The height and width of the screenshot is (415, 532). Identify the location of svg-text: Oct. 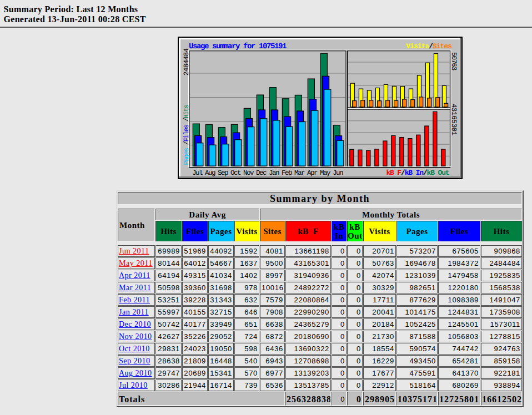
(235, 173).